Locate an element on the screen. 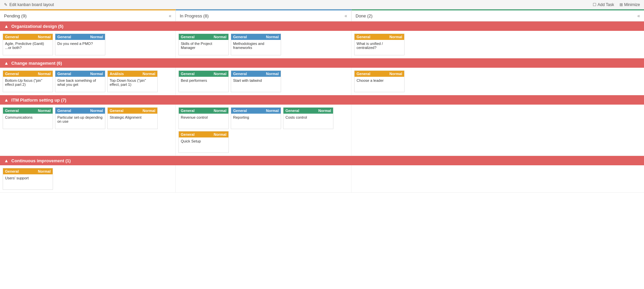 This screenshot has height=289, width=644. inprogress-collapse-btn: « is located at coordinates (346, 16).